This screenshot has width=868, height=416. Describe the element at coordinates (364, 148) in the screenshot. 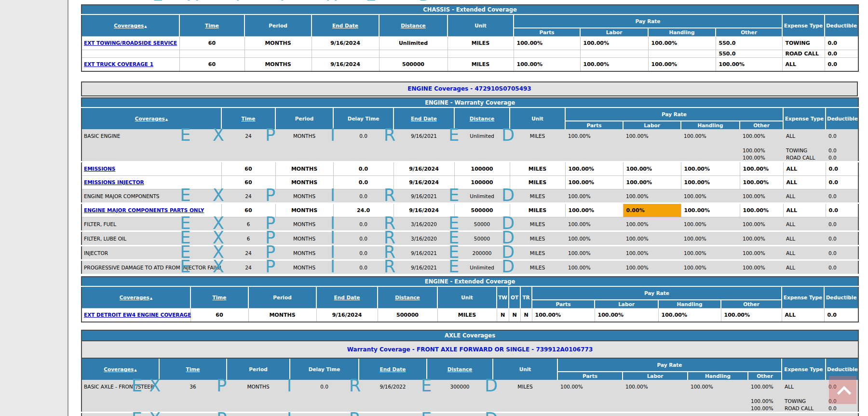

I see `cell-delay_time` at that location.